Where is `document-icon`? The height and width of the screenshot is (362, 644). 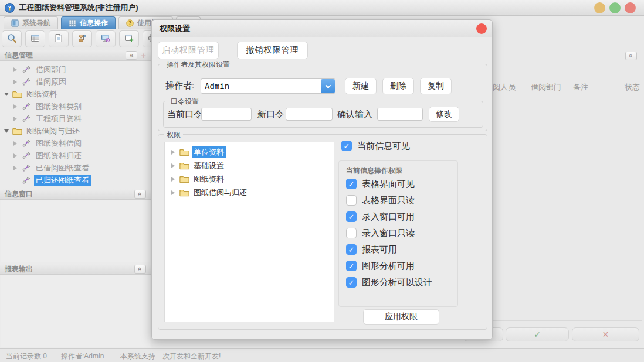 document-icon is located at coordinates (59, 39).